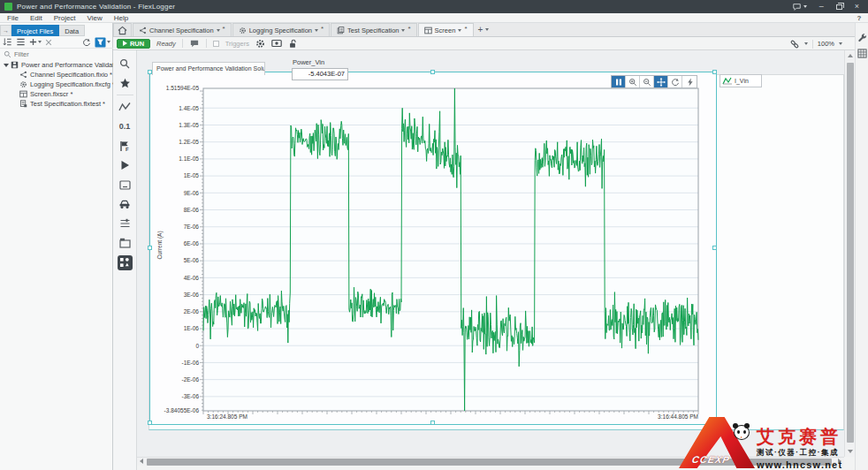 The height and width of the screenshot is (470, 868). I want to click on tree-root: Power and Performance Validatio..., so click(57, 65).